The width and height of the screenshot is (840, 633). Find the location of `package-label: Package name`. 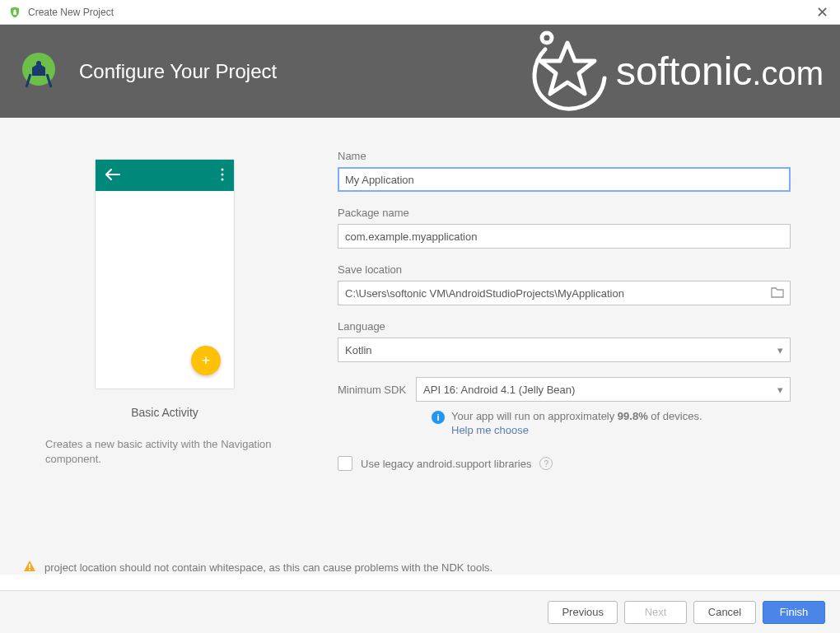

package-label: Package name is located at coordinates (564, 212).